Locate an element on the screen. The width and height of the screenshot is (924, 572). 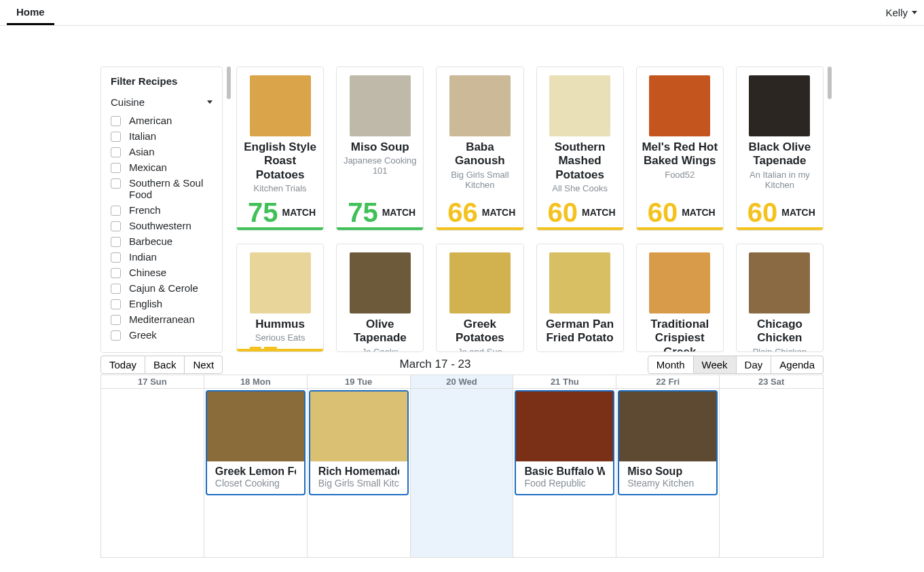
calendar-day-header: 17 Sun is located at coordinates (153, 381).